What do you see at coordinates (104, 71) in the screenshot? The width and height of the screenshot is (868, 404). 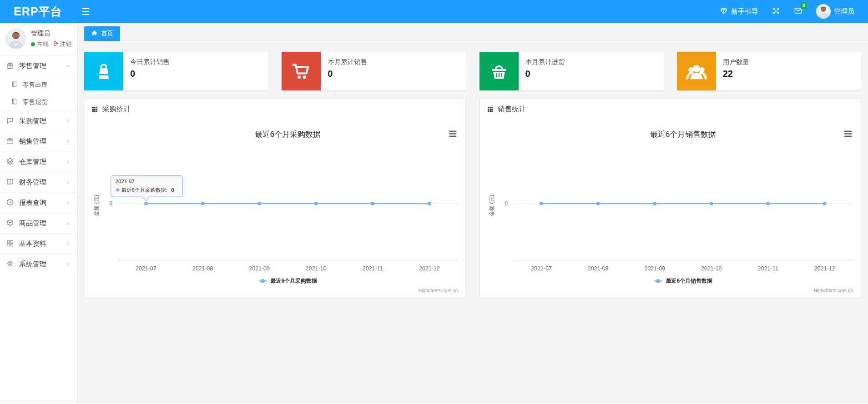 I see `bag-icon` at bounding box center [104, 71].